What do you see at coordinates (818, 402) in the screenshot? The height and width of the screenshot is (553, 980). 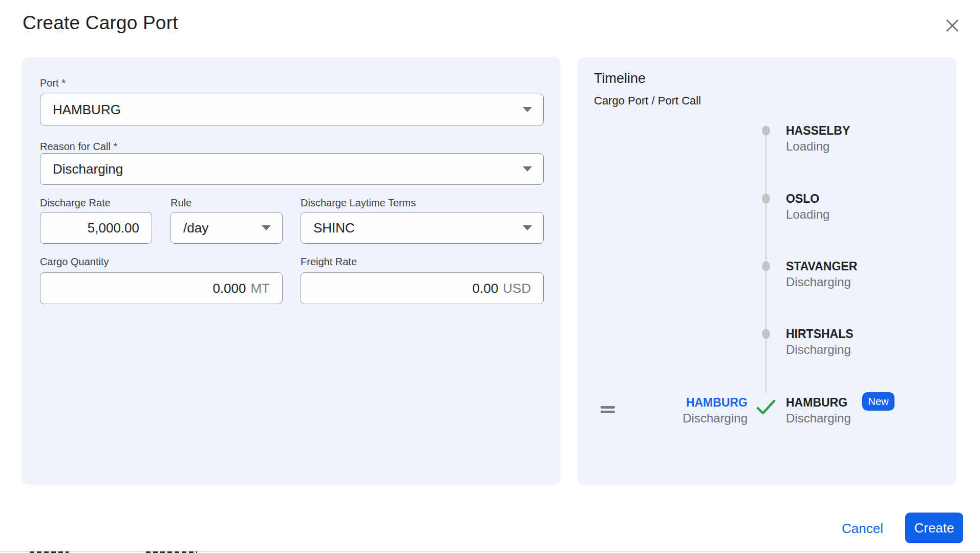 I see `timeline-port-name: HAMBURG` at bounding box center [818, 402].